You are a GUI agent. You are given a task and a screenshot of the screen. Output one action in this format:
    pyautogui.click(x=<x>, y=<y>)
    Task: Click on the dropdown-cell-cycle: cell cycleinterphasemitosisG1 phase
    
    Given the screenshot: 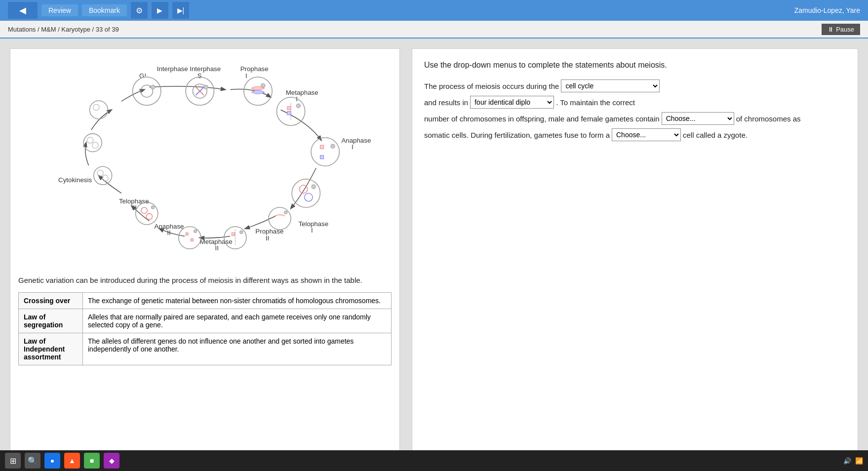 What is the action you would take?
    pyautogui.click(x=610, y=86)
    